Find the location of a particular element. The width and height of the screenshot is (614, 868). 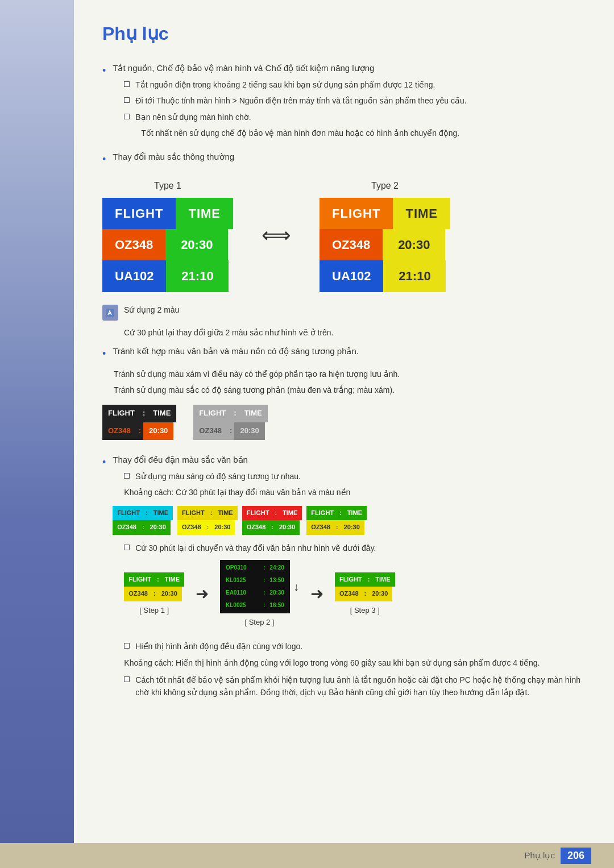

s2-t1: 13:50 is located at coordinates (277, 580).